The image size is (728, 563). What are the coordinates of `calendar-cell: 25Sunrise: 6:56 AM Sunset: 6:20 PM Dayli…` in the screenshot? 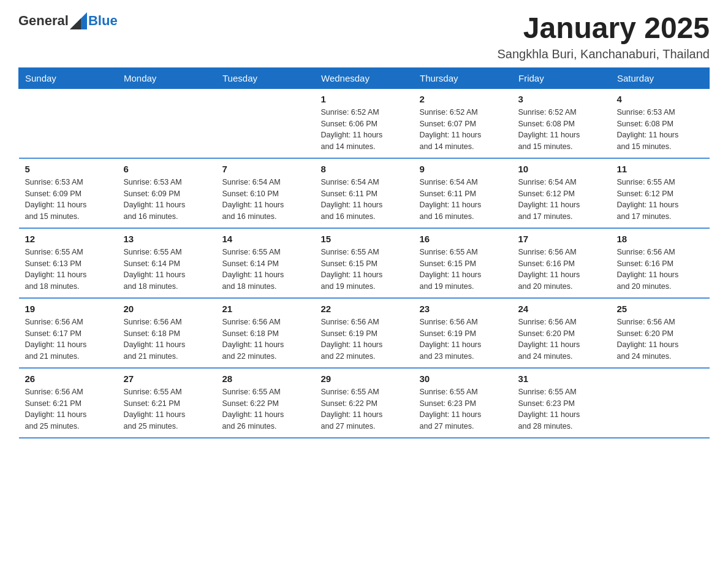 It's located at (661, 333).